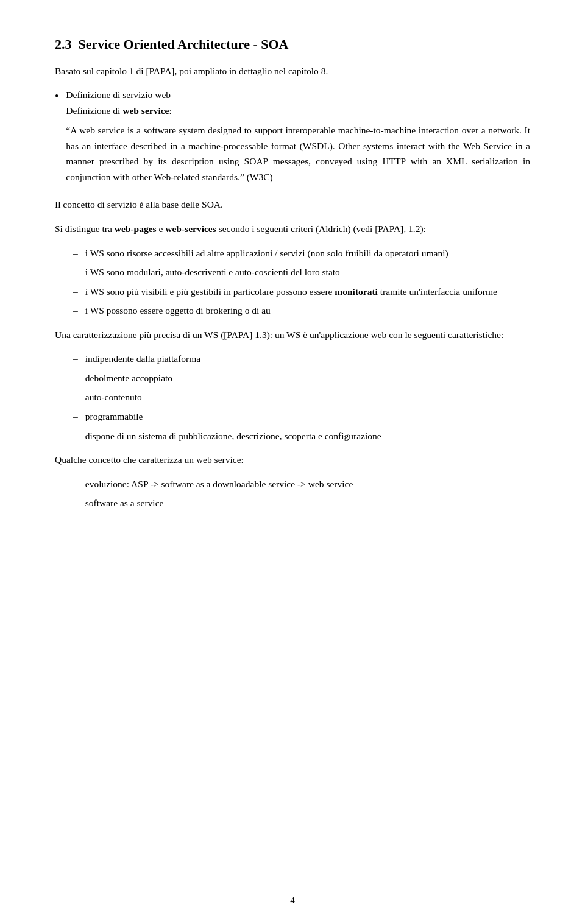 The height and width of the screenshot is (924, 585). What do you see at coordinates (302, 484) in the screenshot?
I see `ws-concept-item-0: – evoluzione: ASP -> software as a downl…` at bounding box center [302, 484].